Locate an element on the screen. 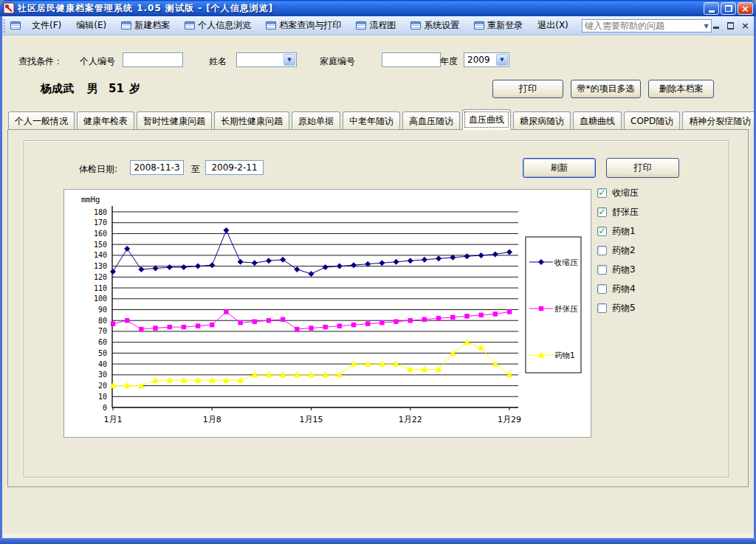 The height and width of the screenshot is (544, 756). checkbox-diastolic: ✓ is located at coordinates (602, 213).